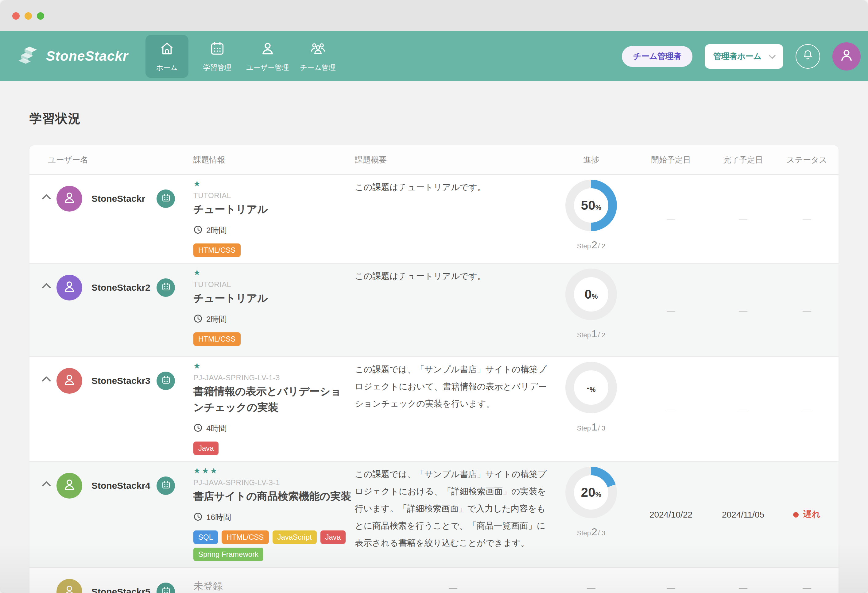  What do you see at coordinates (229, 555) in the screenshot?
I see `tech-tag: Spring Framework` at bounding box center [229, 555].